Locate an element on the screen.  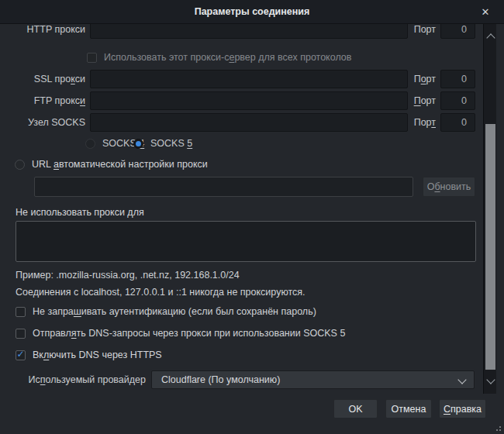
resize-grip-icon is located at coordinates (498, 428).